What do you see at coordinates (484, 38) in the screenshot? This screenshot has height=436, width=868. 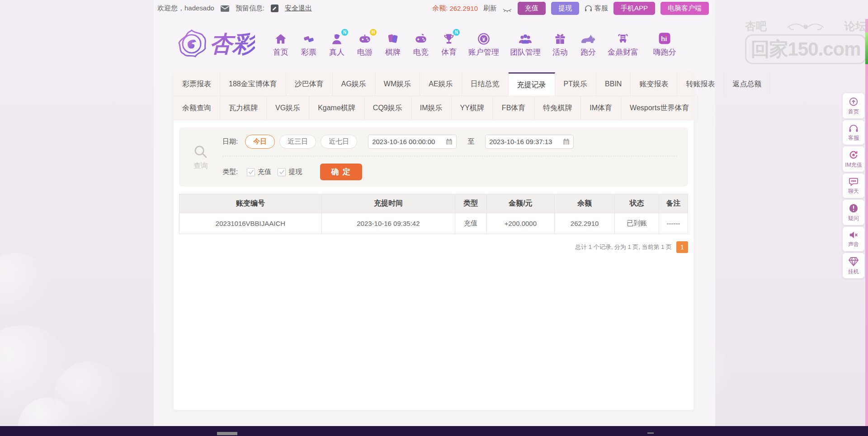 I see `coin-icon: ¥` at bounding box center [484, 38].